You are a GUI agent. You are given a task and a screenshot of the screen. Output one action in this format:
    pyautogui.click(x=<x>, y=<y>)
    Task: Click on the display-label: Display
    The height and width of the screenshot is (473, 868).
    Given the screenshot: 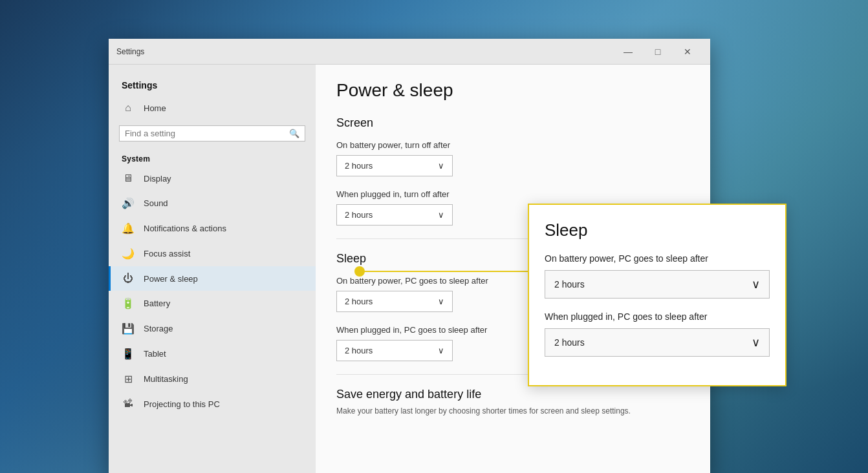 What is the action you would take?
    pyautogui.click(x=158, y=178)
    